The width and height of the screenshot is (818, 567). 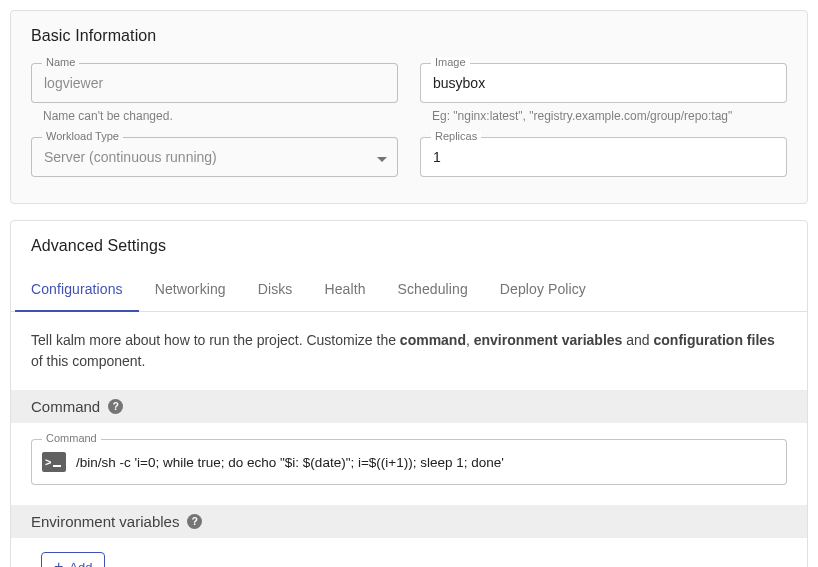 I want to click on name-helper: Name can't be changed., so click(x=220, y=116).